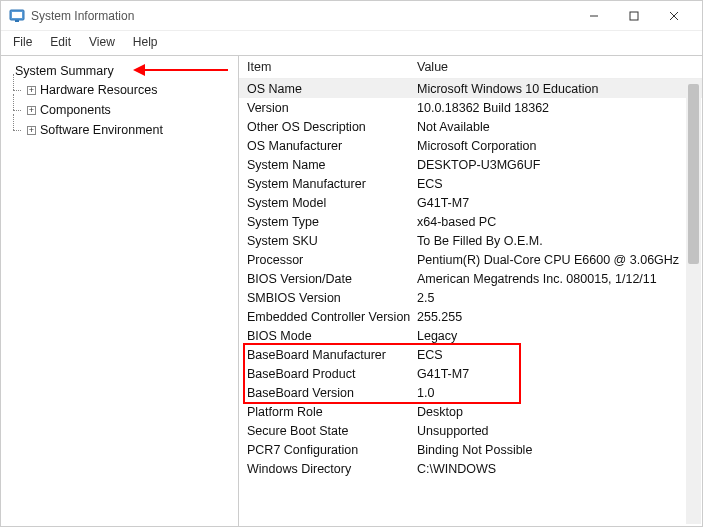 The image size is (703, 527). Describe the element at coordinates (120, 130) in the screenshot. I see `tree-item: +Software Environment` at that location.